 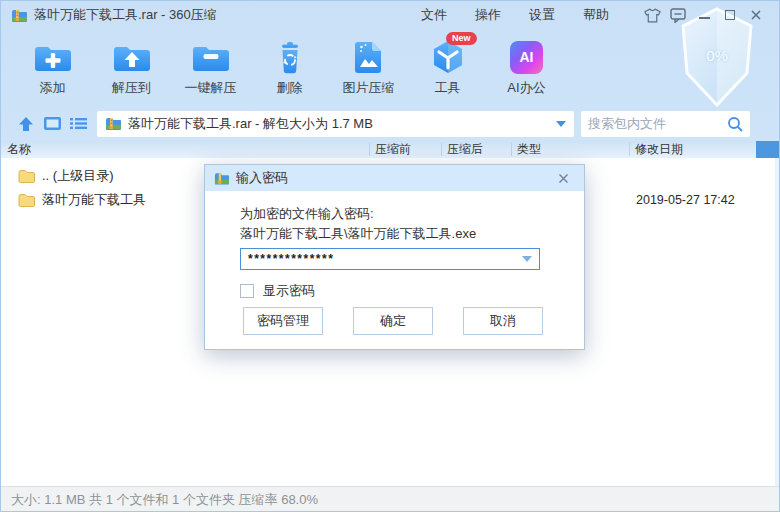 I want to click on trash-icon, so click(x=290, y=57).